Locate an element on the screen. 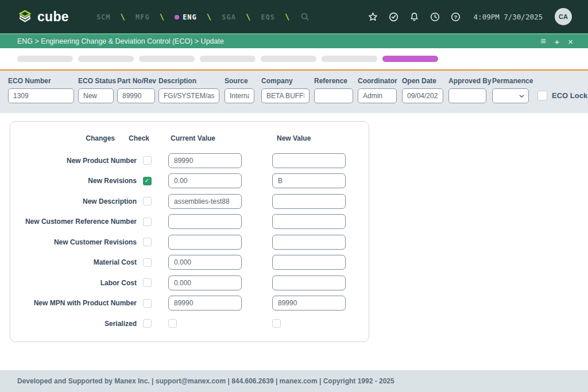 The image size is (588, 392). coordinator-label: Coordinator is located at coordinates (377, 81).